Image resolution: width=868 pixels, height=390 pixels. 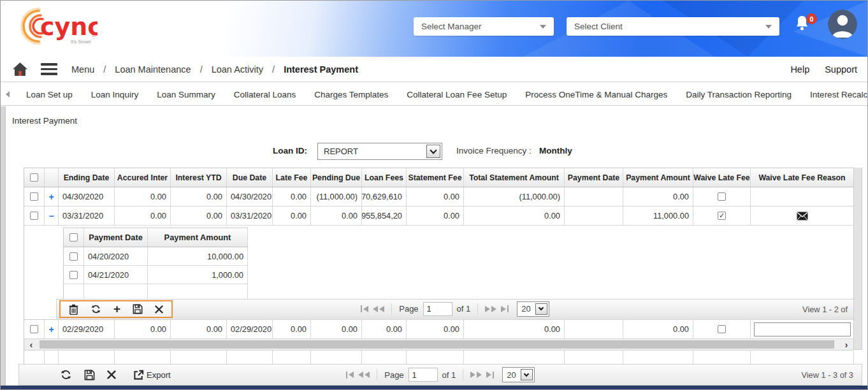 I want to click on col-payment-date: Payment Date, so click(x=594, y=177).